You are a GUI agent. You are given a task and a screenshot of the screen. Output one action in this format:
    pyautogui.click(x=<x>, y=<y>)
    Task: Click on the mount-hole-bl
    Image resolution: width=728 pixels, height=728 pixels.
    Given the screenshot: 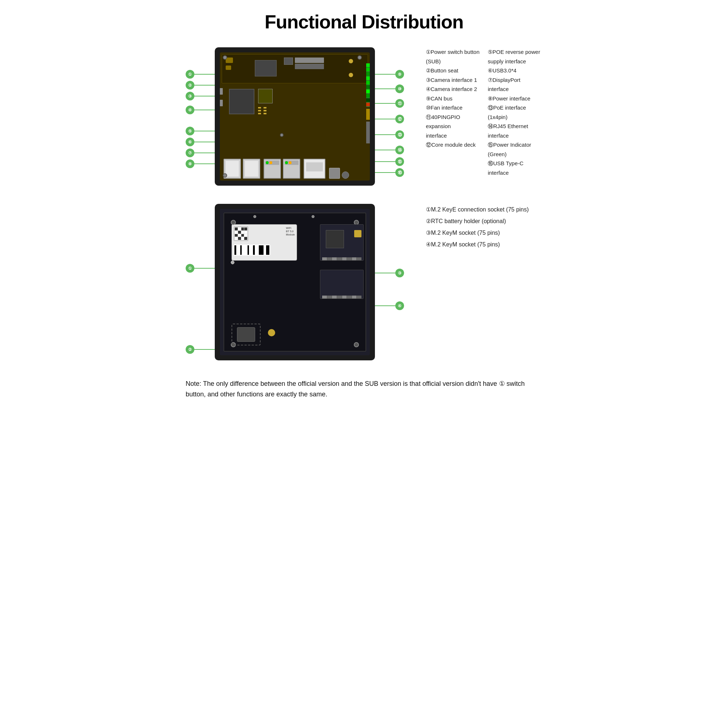 What is the action you would take?
    pyautogui.click(x=225, y=176)
    